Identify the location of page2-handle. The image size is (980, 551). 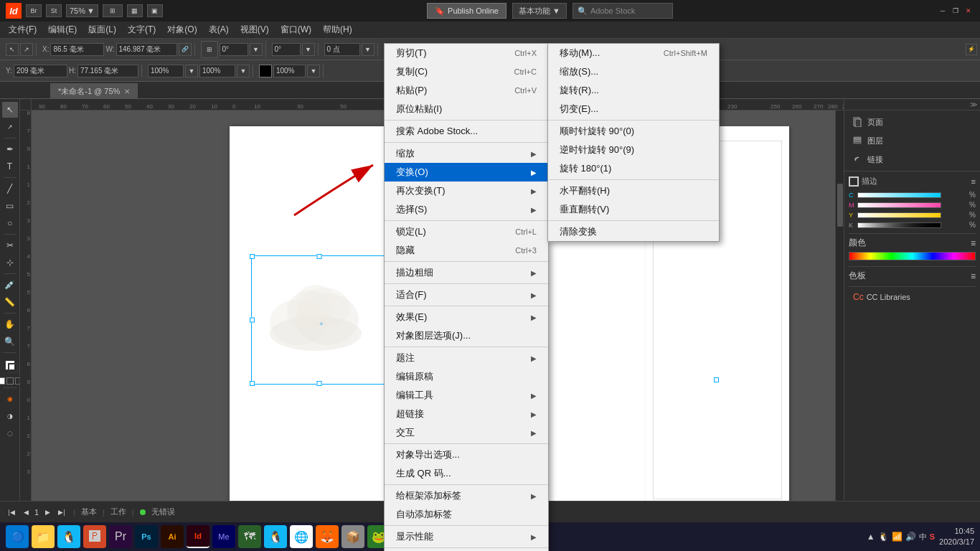
(716, 380).